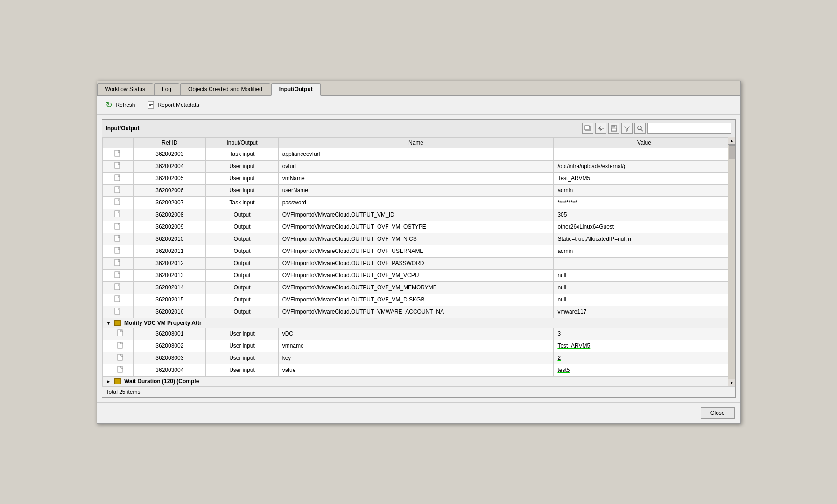  I want to click on row-value: Static=true,AllocatedIP=null,n, so click(644, 239).